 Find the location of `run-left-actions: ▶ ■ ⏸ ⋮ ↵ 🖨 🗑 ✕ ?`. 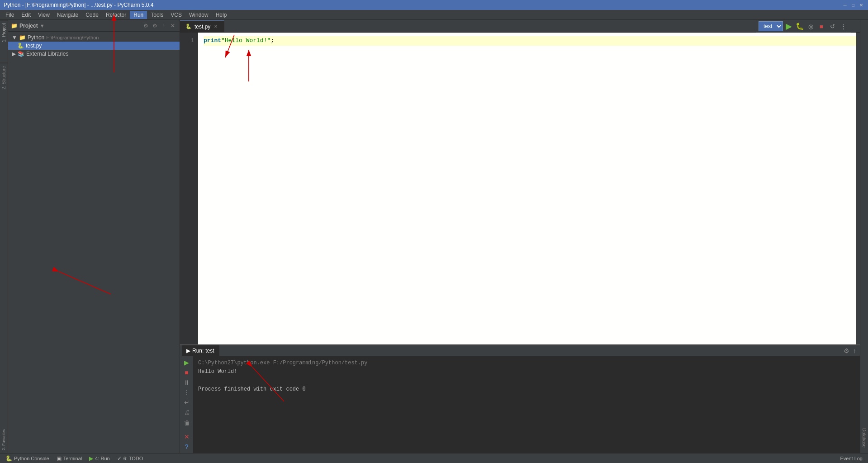

run-left-actions: ▶ ■ ⏸ ⋮ ↵ 🖨 🗑 ✕ ? is located at coordinates (187, 405).